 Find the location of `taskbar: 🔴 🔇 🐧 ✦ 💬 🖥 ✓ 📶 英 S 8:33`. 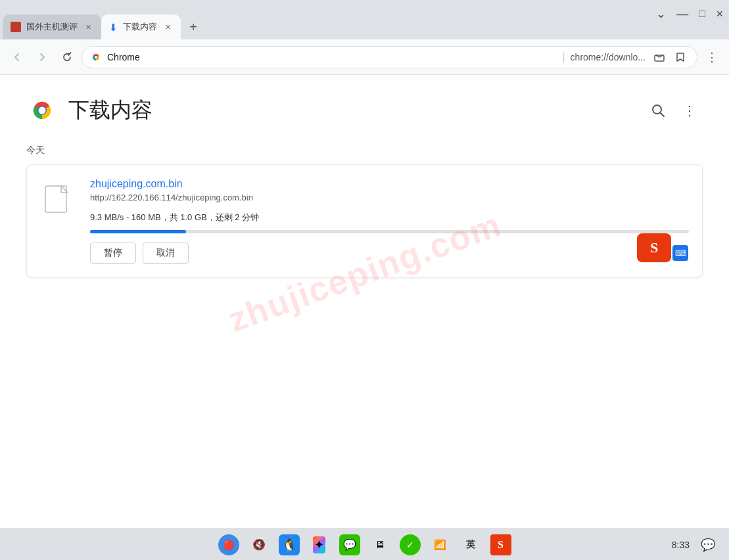

taskbar: 🔴 🔇 🐧 ✦ 💬 🖥 ✓ 📶 英 S 8:33 is located at coordinates (364, 544).